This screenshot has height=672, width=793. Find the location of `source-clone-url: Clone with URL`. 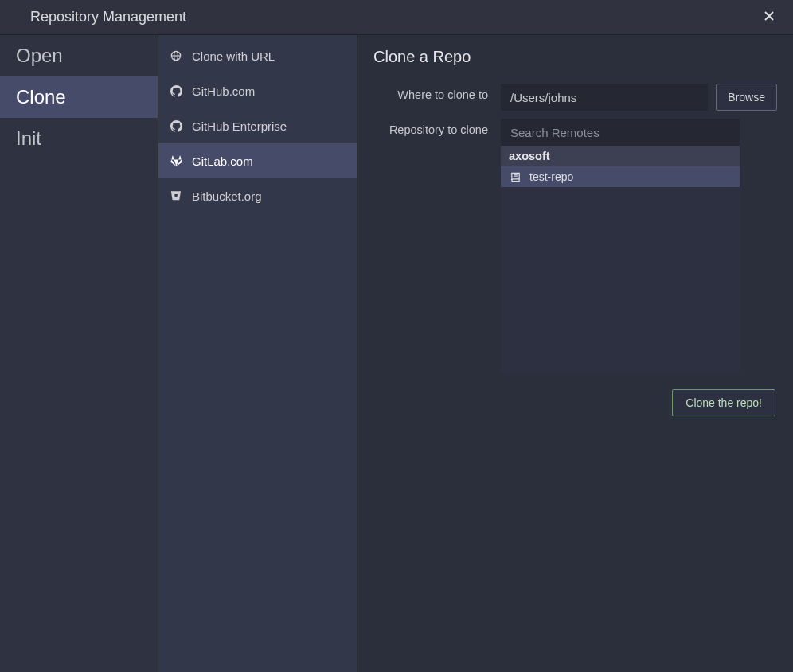

source-clone-url: Clone with URL is located at coordinates (258, 56).